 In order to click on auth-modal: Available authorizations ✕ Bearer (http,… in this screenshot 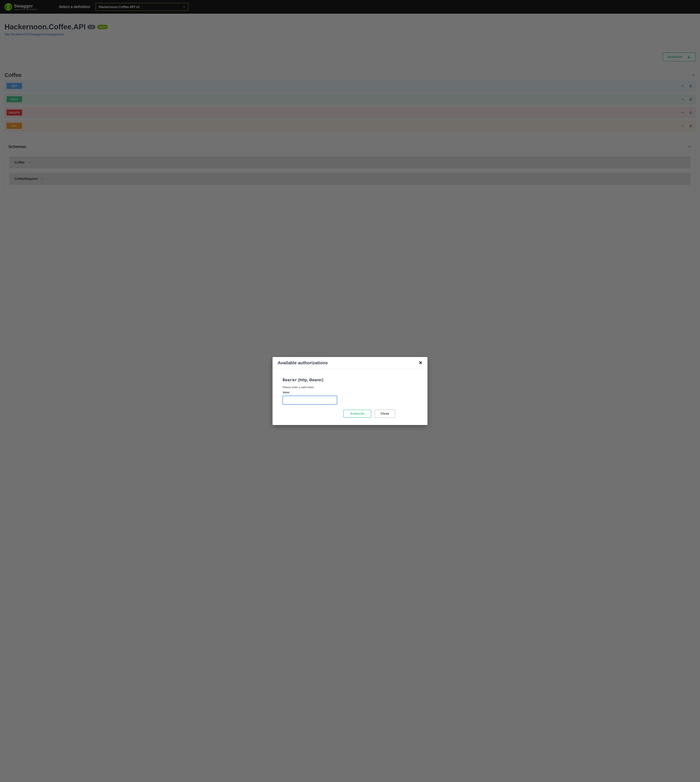, I will do `click(350, 391)`.